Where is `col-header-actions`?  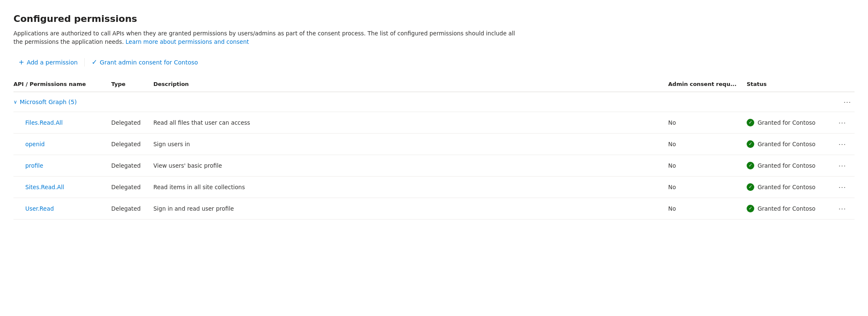 col-header-actions is located at coordinates (842, 84).